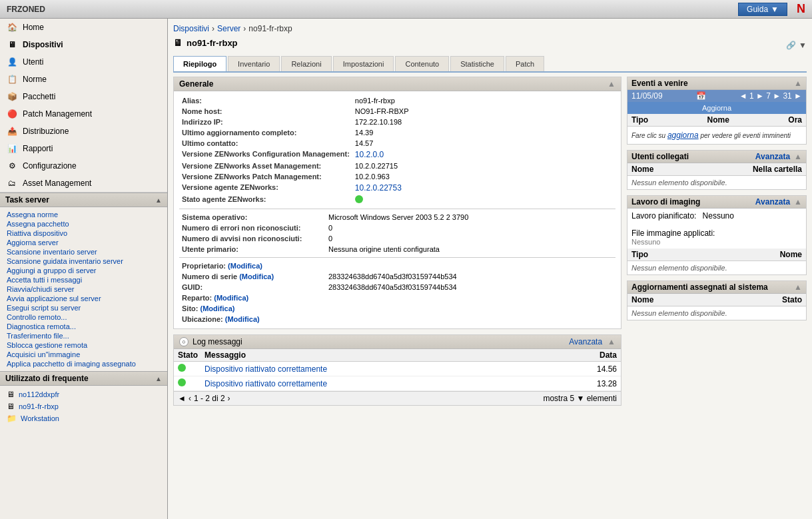 The image size is (812, 519). What do you see at coordinates (84, 317) in the screenshot?
I see `task-link: Controllo remoto...` at bounding box center [84, 317].